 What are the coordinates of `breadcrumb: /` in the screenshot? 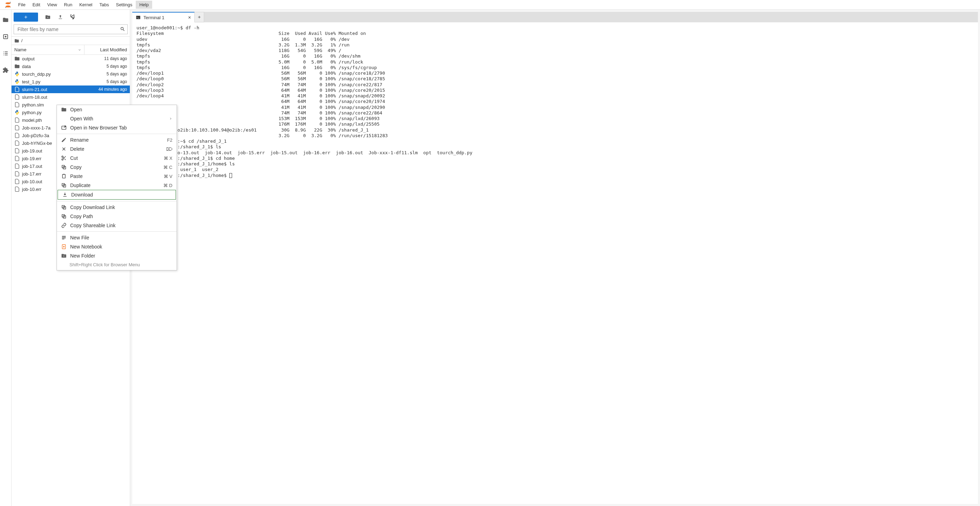 It's located at (71, 40).